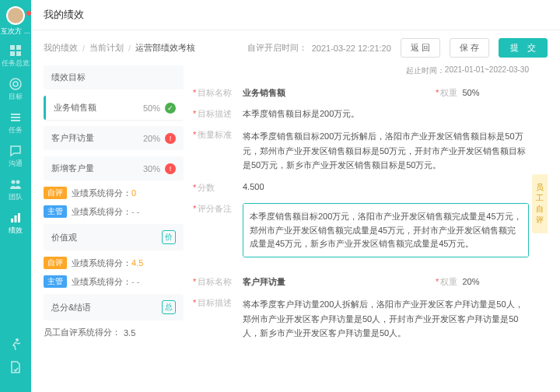  I want to click on sidebar-bottom, so click(16, 361).